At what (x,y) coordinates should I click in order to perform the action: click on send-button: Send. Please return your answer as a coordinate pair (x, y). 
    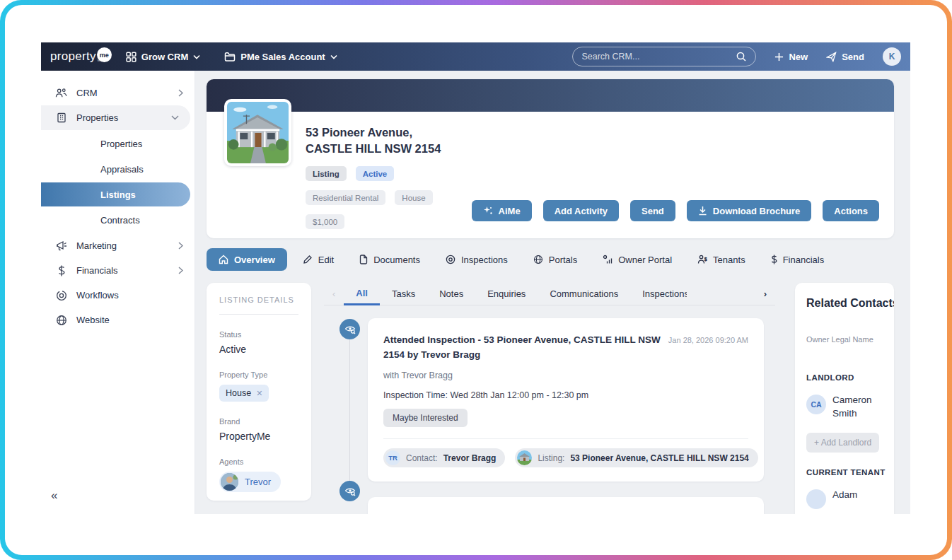
    Looking at the image, I should click on (845, 57).